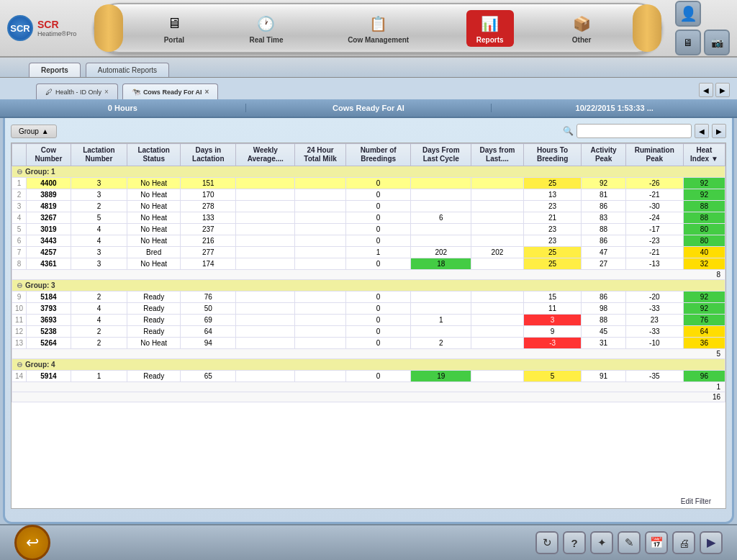 Image resolution: width=737 pixels, height=560 pixels. What do you see at coordinates (99, 155) in the screenshot?
I see `col-header-lactation-number: Lactation Number` at bounding box center [99, 155].